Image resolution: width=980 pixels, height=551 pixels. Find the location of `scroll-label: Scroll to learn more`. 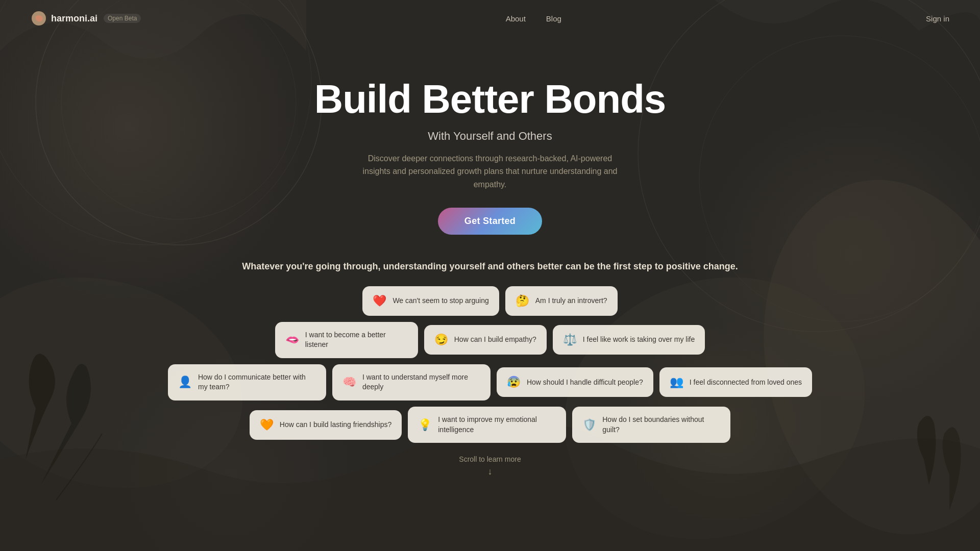

scroll-label: Scroll to learn more is located at coordinates (490, 459).